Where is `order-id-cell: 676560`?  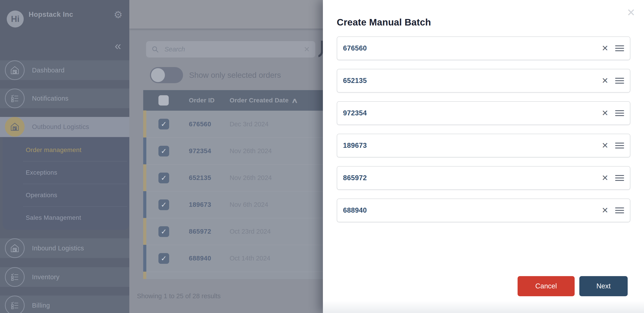 order-id-cell: 676560 is located at coordinates (200, 124).